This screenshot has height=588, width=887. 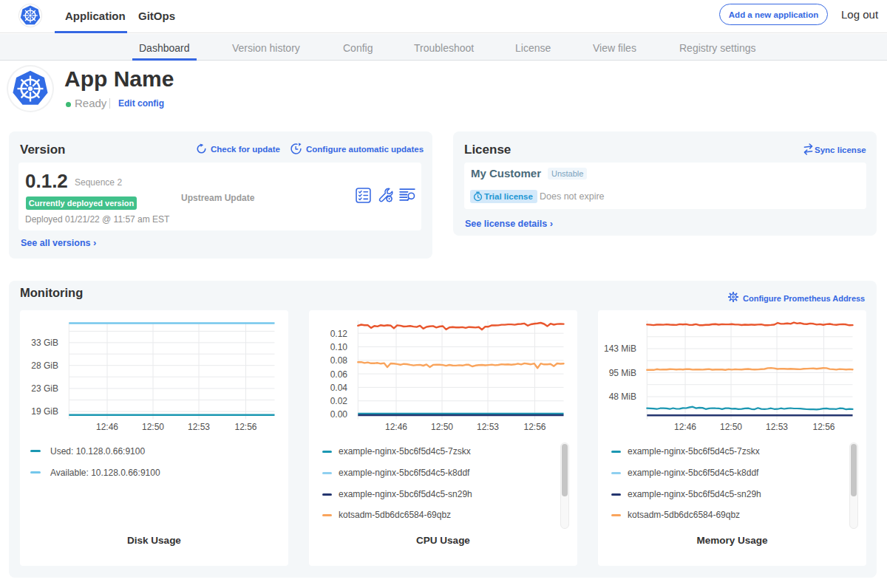 What do you see at coordinates (44, 411) in the screenshot?
I see `svg-text: 19 GiB` at bounding box center [44, 411].